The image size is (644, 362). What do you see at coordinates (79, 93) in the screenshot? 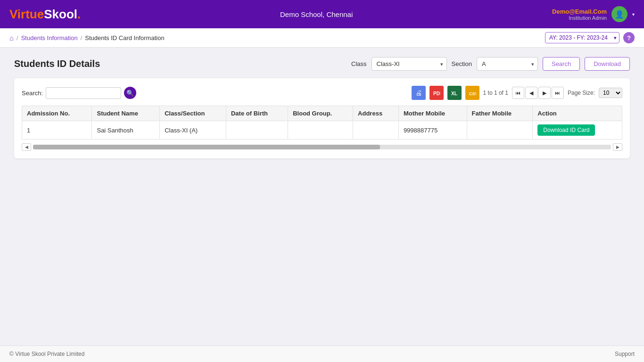
I see `search-row: Search: 🔍` at bounding box center [79, 93].